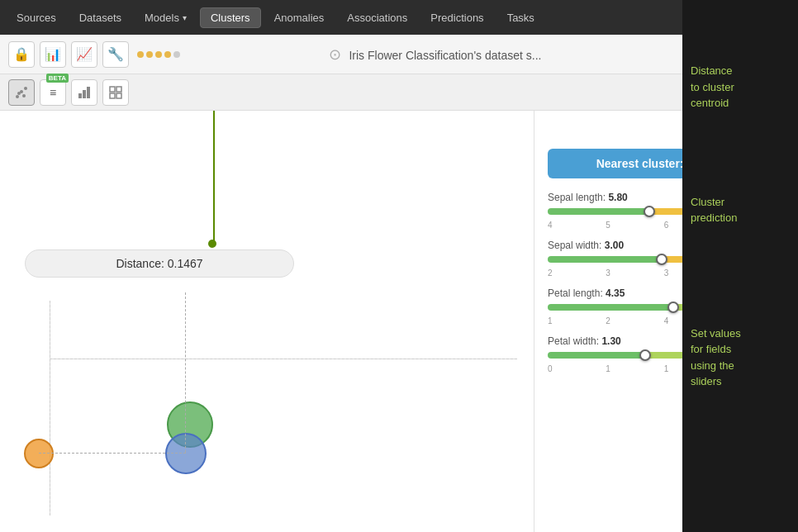  Describe the element at coordinates (615, 293) in the screenshot. I see `petal-length-value: 4.35` at that location.